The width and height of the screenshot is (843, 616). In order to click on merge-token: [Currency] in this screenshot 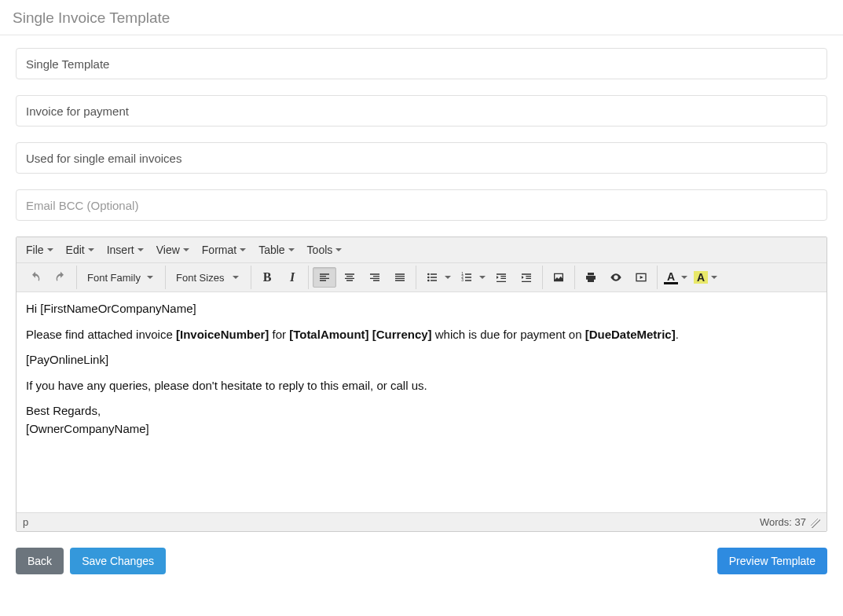, I will do `click(402, 335)`.